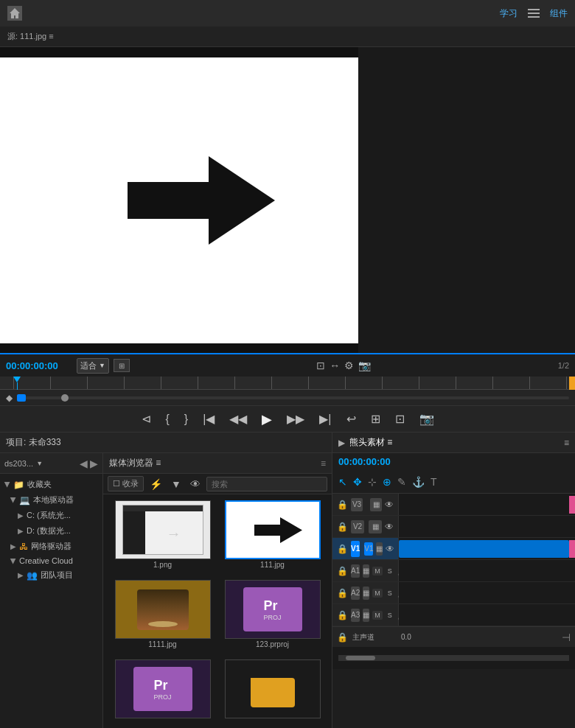 The height and width of the screenshot is (728, 575). Describe the element at coordinates (93, 365) in the screenshot. I see `fit-dropdown: 适合 ▼` at that location.